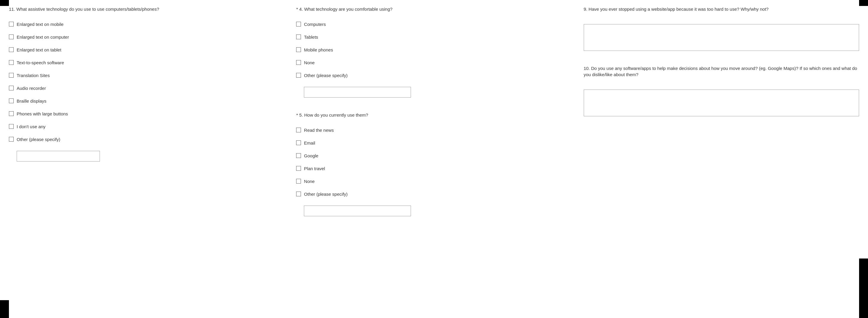 This screenshot has width=868, height=318. Describe the element at coordinates (11, 101) in the screenshot. I see `braille-displays-checkbox` at that location.